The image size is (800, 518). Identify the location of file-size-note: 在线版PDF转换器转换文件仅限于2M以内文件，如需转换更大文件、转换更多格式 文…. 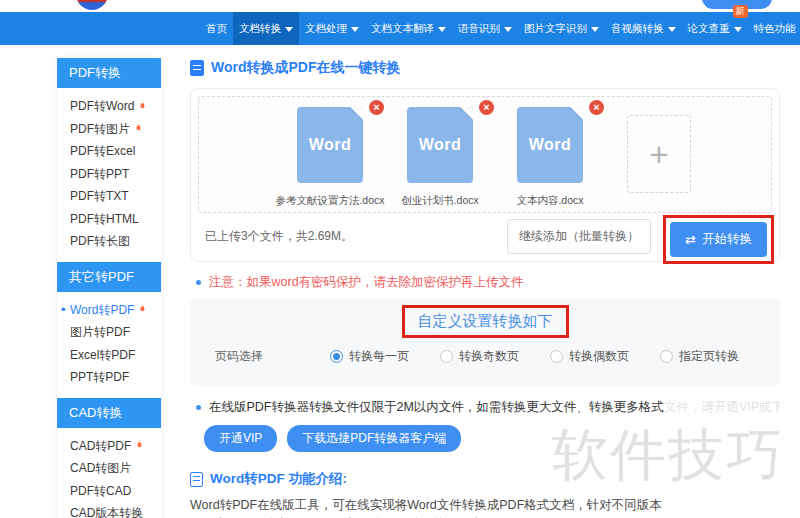
(485, 408).